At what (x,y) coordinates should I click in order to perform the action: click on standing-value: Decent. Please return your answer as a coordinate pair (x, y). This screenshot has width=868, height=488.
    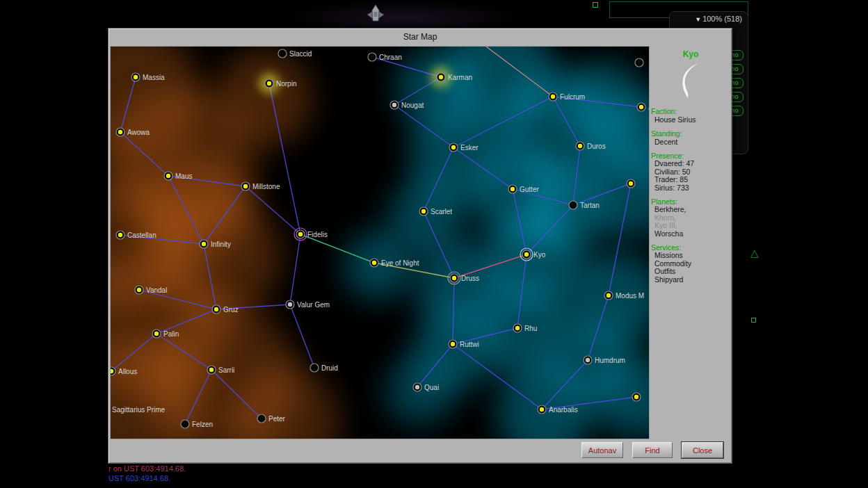
    Looking at the image, I should click on (693, 142).